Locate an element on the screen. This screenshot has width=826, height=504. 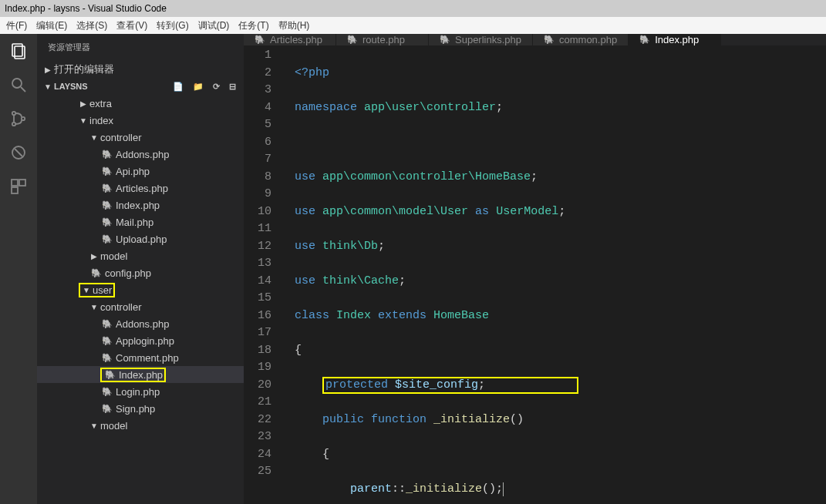
activity-bar is located at coordinates (19, 269).